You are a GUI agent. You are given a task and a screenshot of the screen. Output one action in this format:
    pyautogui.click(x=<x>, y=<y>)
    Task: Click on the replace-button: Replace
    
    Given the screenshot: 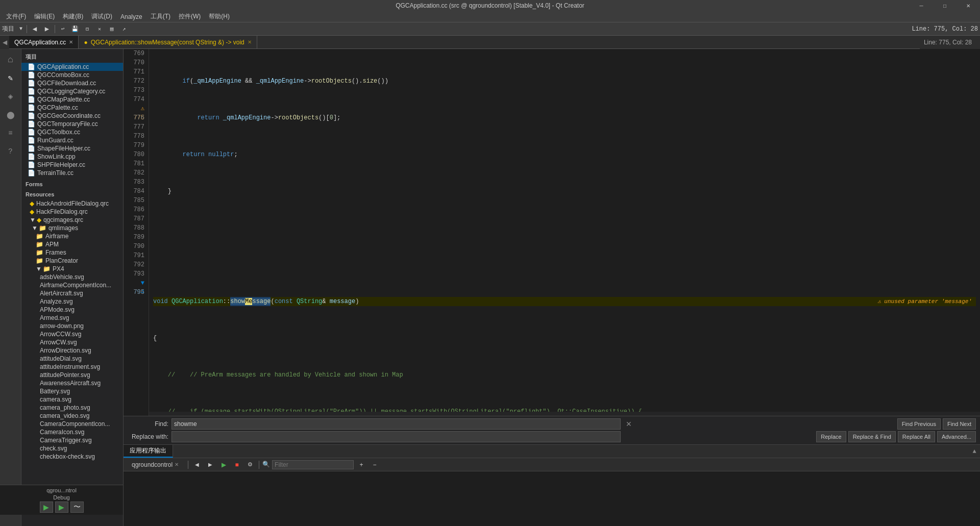 What is the action you would take?
    pyautogui.click(x=831, y=437)
    